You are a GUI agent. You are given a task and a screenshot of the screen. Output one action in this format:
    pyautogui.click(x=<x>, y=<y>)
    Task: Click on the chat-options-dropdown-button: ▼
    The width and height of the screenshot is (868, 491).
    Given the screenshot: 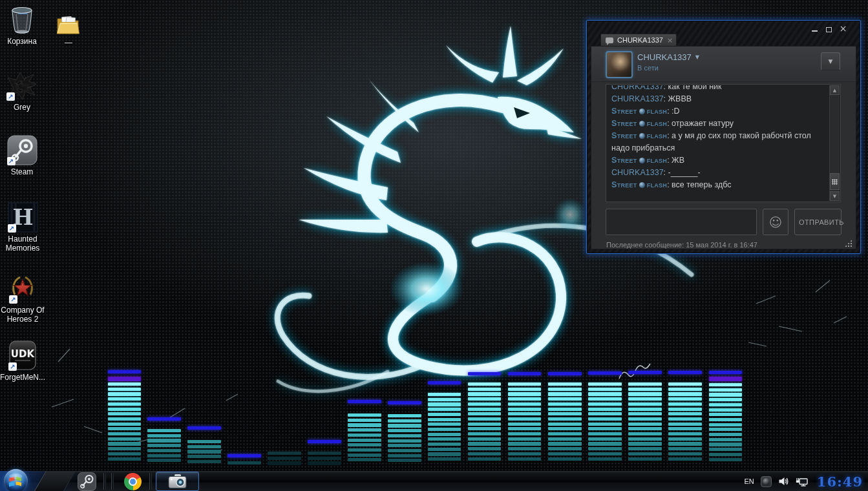 What is the action you would take?
    pyautogui.click(x=831, y=61)
    